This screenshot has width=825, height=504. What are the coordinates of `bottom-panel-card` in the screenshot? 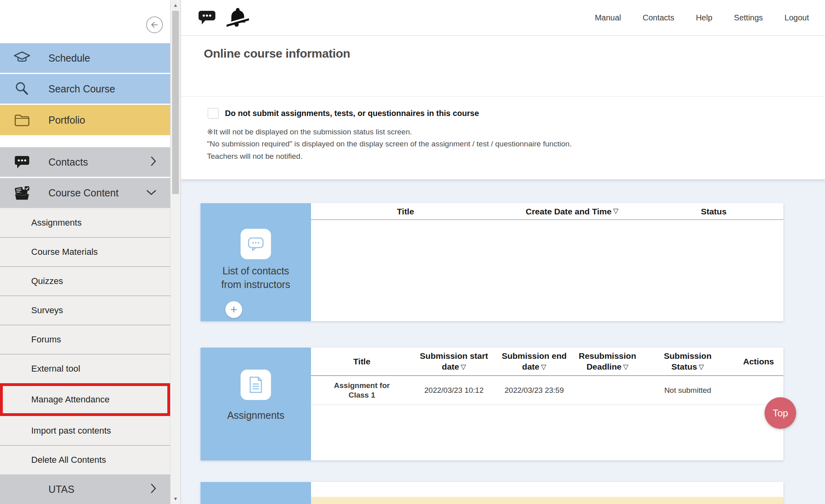 It's located at (256, 493).